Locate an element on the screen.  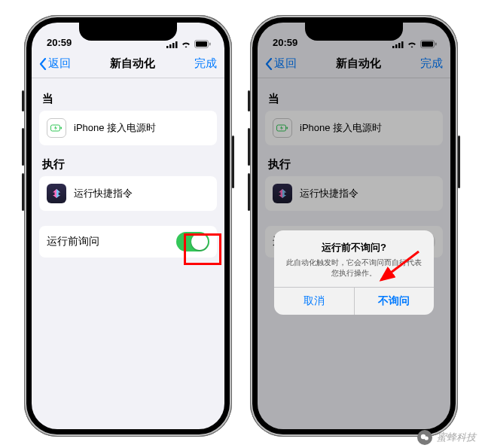
watermark-text: 蜜蜂科技 is located at coordinates (456, 437).